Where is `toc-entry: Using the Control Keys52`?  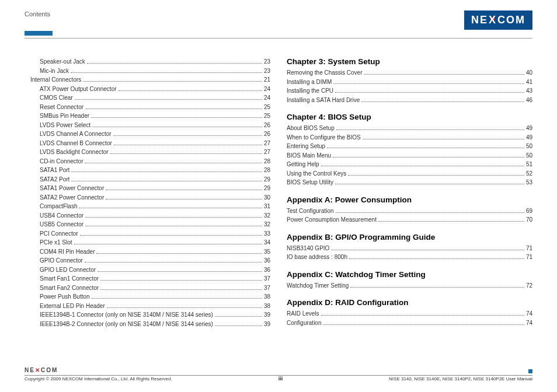 toc-entry: Using the Control Keys52 is located at coordinates (410, 174).